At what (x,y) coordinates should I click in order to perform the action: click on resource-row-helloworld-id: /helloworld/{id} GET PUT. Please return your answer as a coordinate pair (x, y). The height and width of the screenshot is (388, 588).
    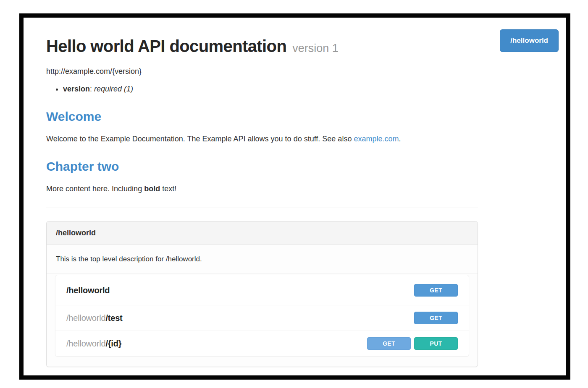
    Looking at the image, I should click on (262, 343).